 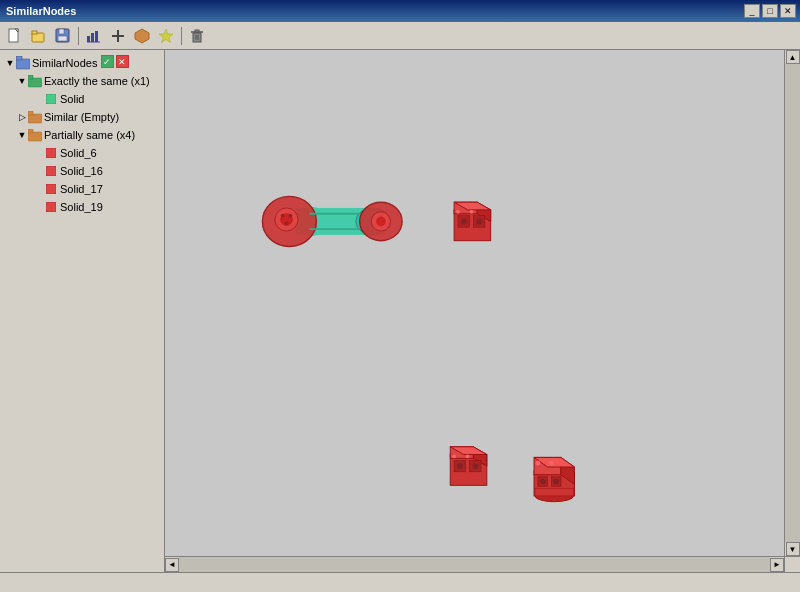 I want to click on folder-orange2-icon, so click(x=35, y=135).